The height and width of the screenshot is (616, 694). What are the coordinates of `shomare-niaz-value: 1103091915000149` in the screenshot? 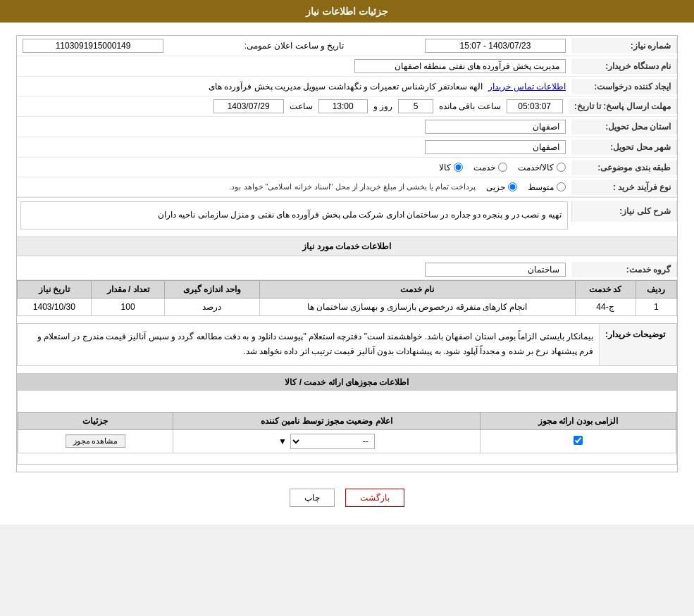 It's located at (93, 46).